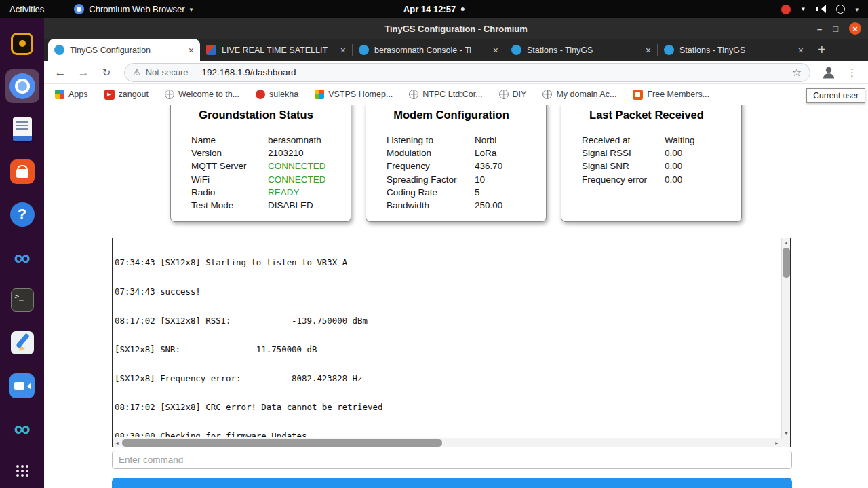 The height and width of the screenshot is (488, 868). I want to click on bookmark-zangout: ▶ zangout, so click(126, 95).